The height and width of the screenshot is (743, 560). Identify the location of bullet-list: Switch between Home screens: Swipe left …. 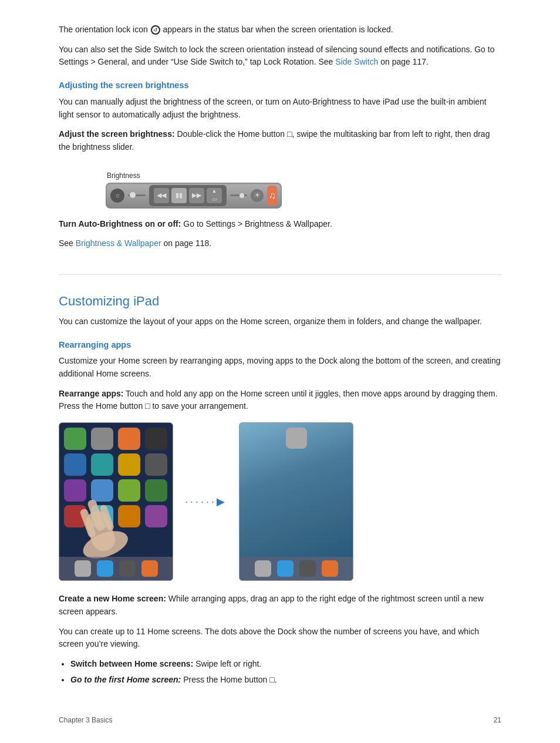
(286, 672).